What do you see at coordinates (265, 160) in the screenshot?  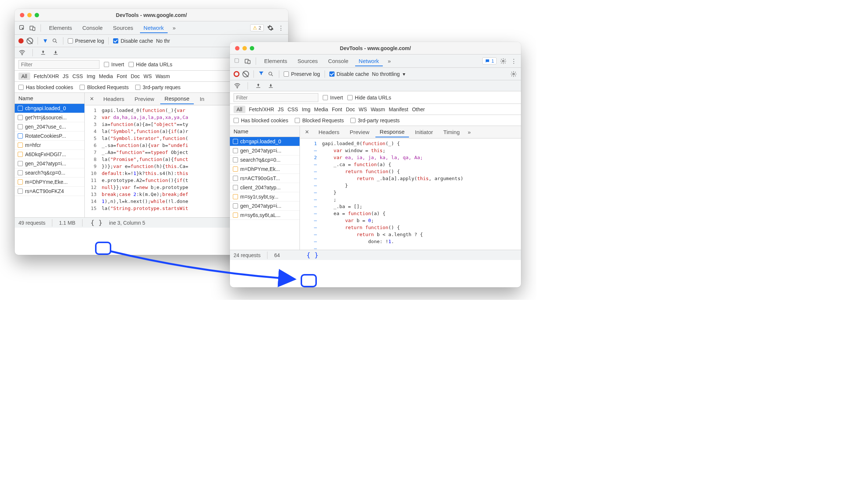 I see `request-row: search?q&cp=0...` at bounding box center [265, 160].